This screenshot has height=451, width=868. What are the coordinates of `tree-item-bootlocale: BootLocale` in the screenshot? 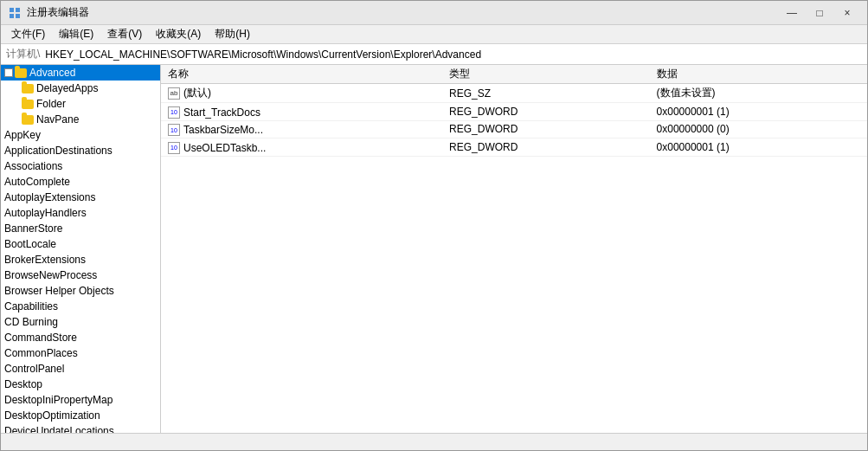 It's located at (80, 244).